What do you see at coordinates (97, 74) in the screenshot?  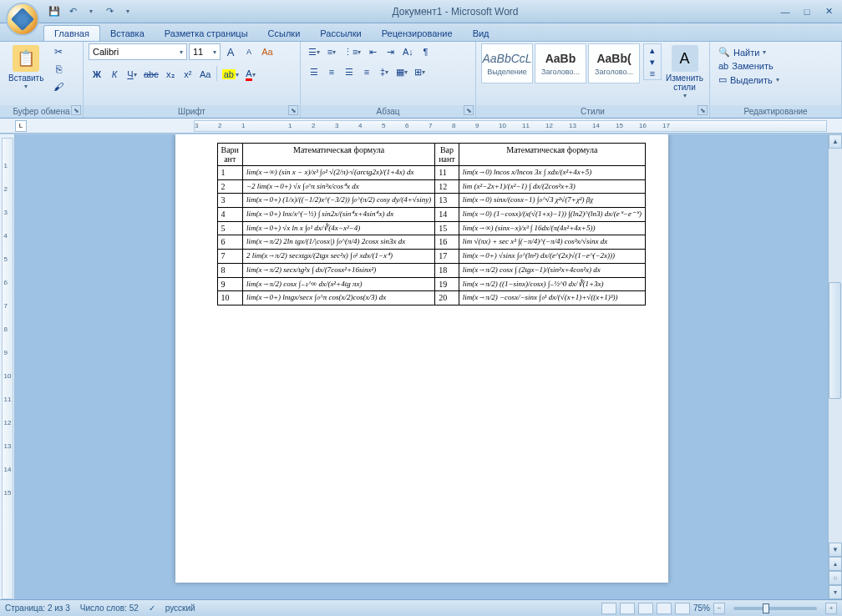 I see `bold-button: Ж` at bounding box center [97, 74].